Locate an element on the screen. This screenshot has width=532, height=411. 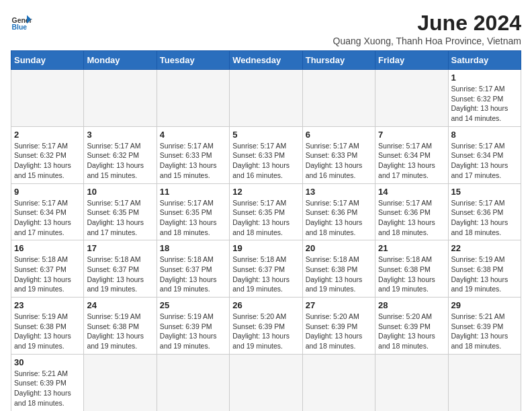
calendar-cell: 5Sunrise: 5:17 AM Sunset: 6:33 PM Daylig… is located at coordinates (266, 154).